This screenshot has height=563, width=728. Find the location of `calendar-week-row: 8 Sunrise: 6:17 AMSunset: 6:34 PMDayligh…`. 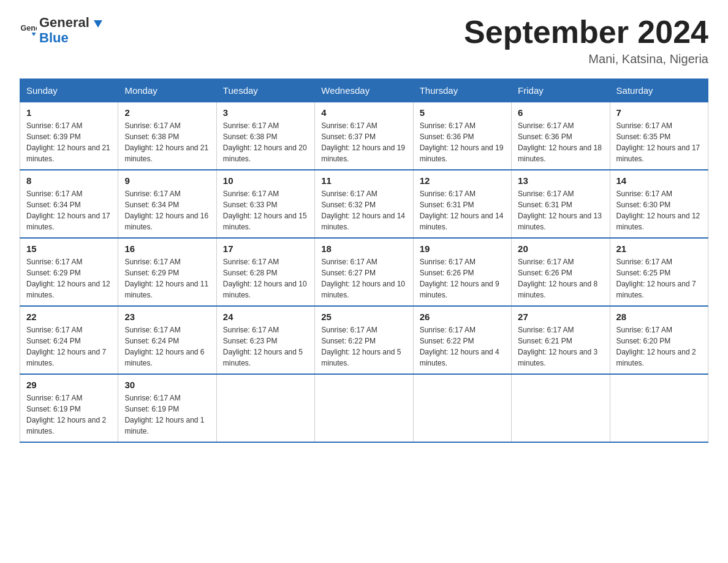

calendar-week-row: 8 Sunrise: 6:17 AMSunset: 6:34 PMDayligh… is located at coordinates (364, 204).